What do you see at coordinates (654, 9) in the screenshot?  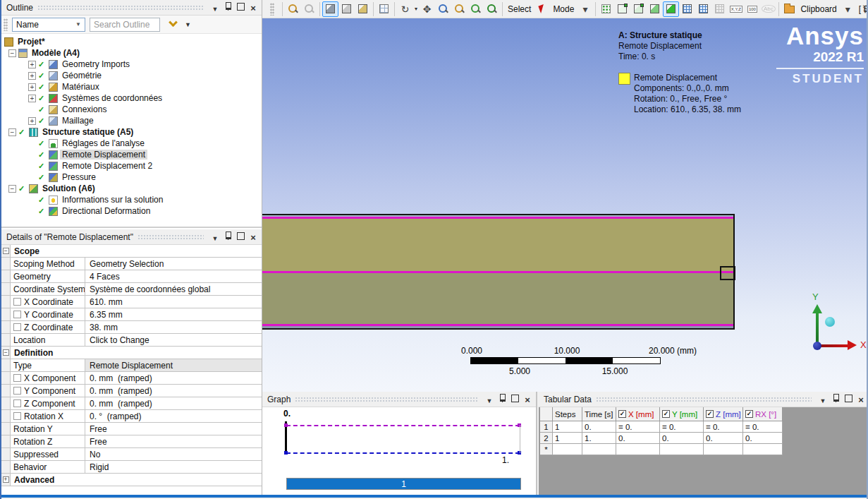 I see `select-face-icon` at bounding box center [654, 9].